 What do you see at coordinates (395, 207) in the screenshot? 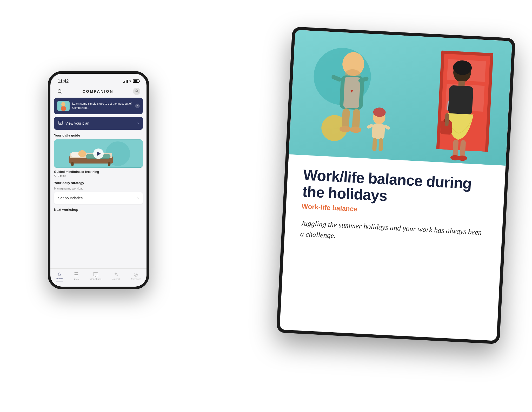
I see `tablet-content-area: Work/life balance during the holidays Wo…` at bounding box center [395, 207].